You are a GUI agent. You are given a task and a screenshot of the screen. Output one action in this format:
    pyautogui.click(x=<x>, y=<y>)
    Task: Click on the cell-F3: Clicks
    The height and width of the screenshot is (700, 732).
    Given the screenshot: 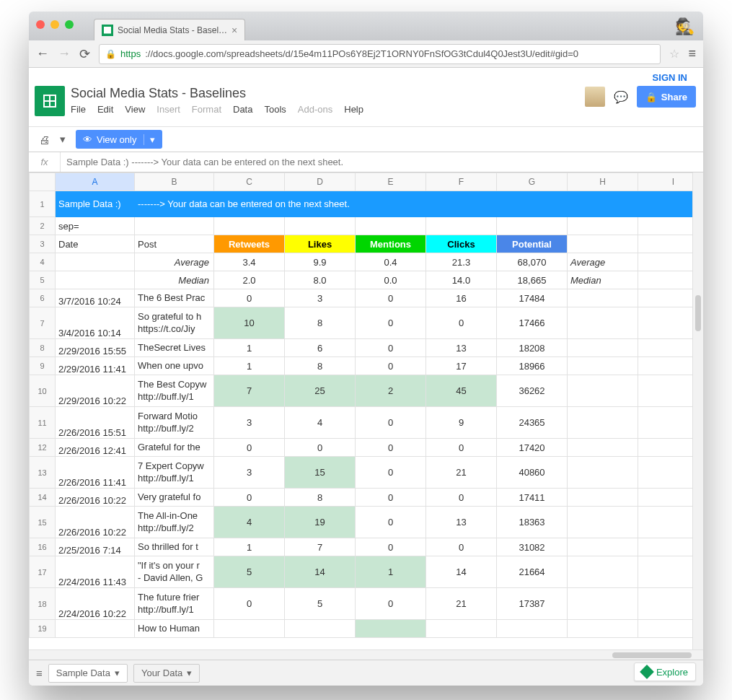 What is the action you would take?
    pyautogui.click(x=462, y=244)
    